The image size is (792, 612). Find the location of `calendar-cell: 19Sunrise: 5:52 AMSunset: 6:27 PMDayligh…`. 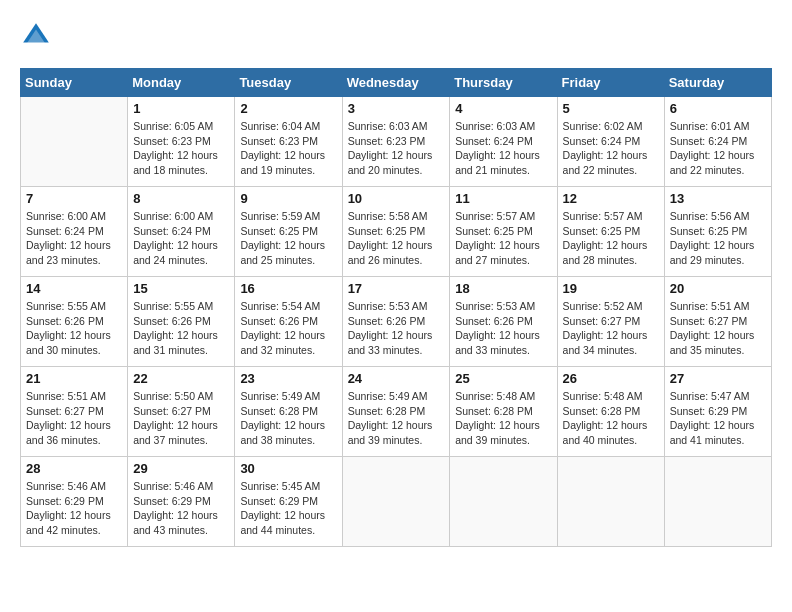

calendar-cell: 19Sunrise: 5:52 AMSunset: 6:27 PMDayligh… is located at coordinates (610, 322).